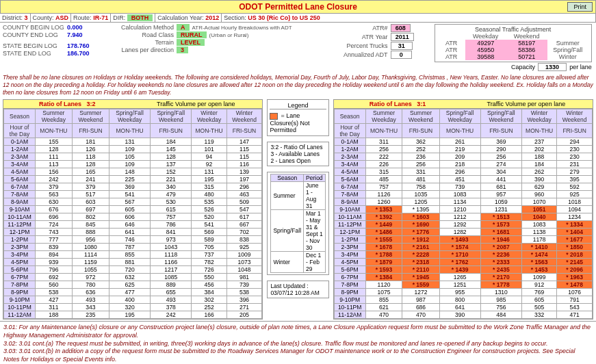 The height and width of the screenshot is (364, 596). I want to click on cell: 881, so click(129, 263).